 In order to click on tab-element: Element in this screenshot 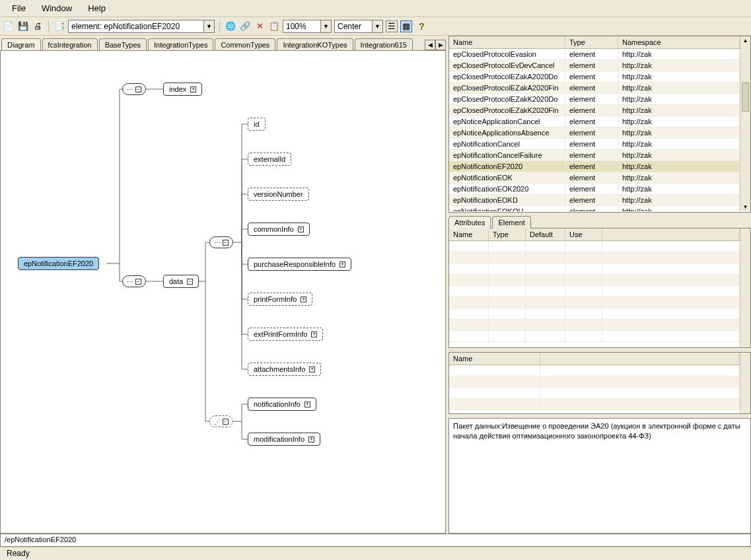, I will do `click(511, 222)`.